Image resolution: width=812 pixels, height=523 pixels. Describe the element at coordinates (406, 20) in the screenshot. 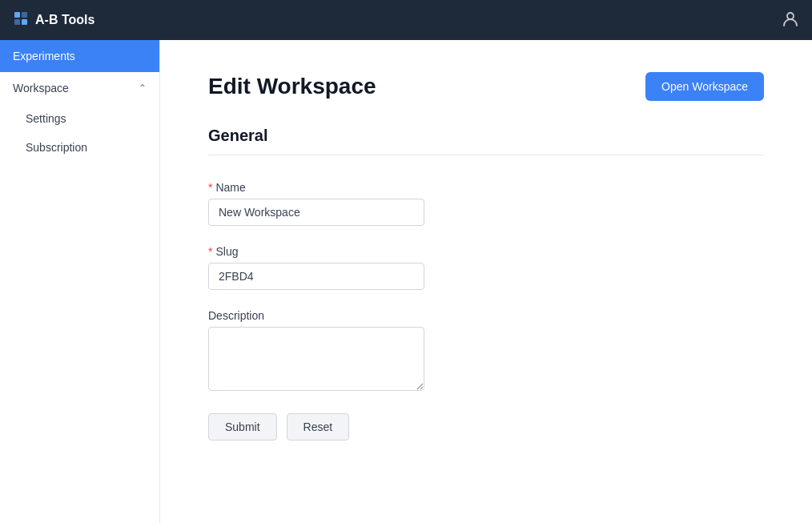

I see `topnav: A-B Tools` at that location.